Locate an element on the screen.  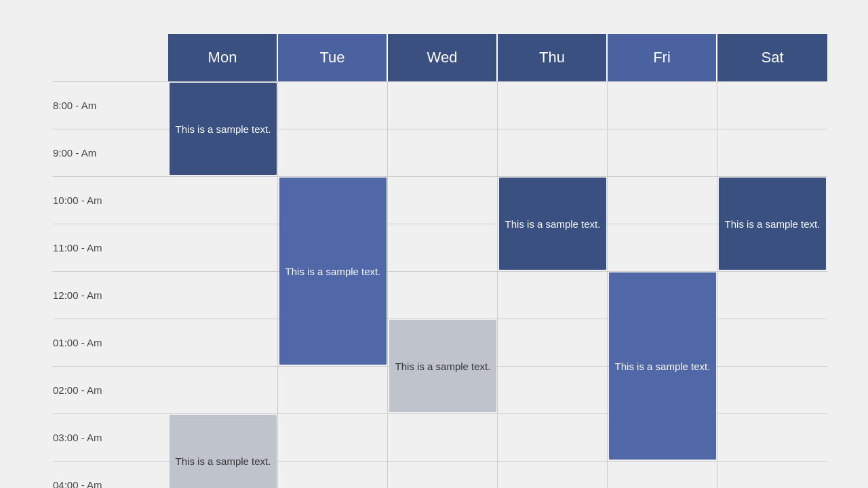
time-label: 02:00 - Am is located at coordinates (111, 390).